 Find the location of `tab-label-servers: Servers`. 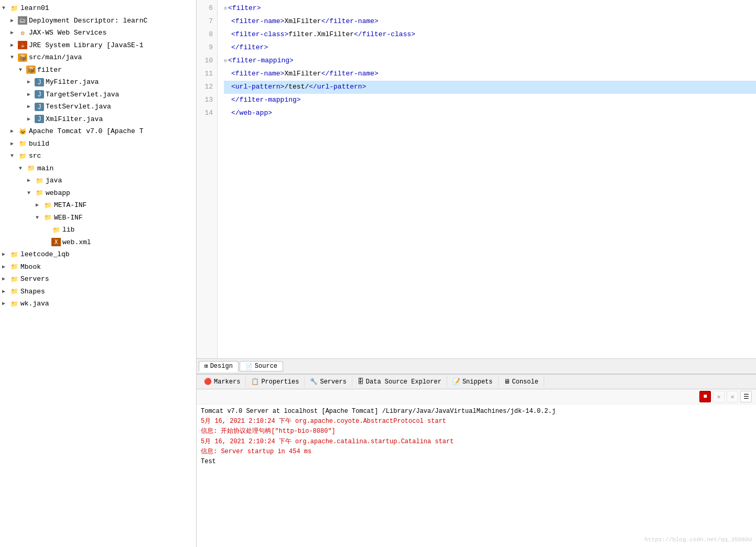

tab-label-servers: Servers is located at coordinates (333, 382).